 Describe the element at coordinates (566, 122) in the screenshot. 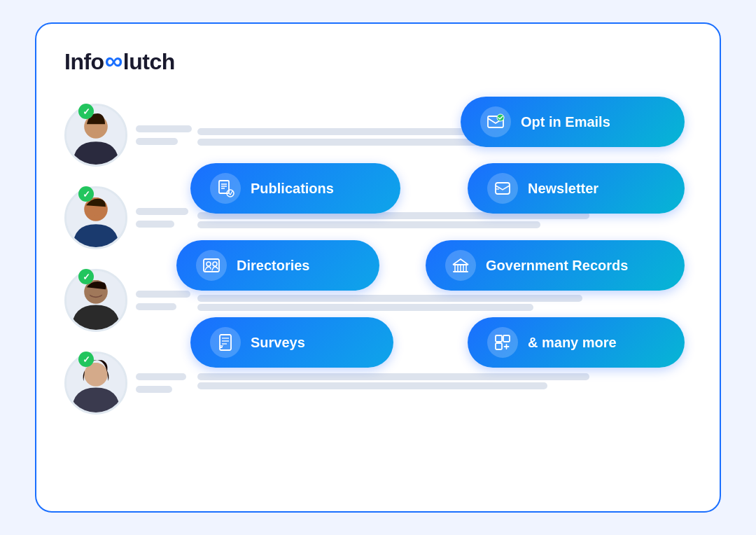

I see `opt-in-emails-label: Opt in Emails` at that location.